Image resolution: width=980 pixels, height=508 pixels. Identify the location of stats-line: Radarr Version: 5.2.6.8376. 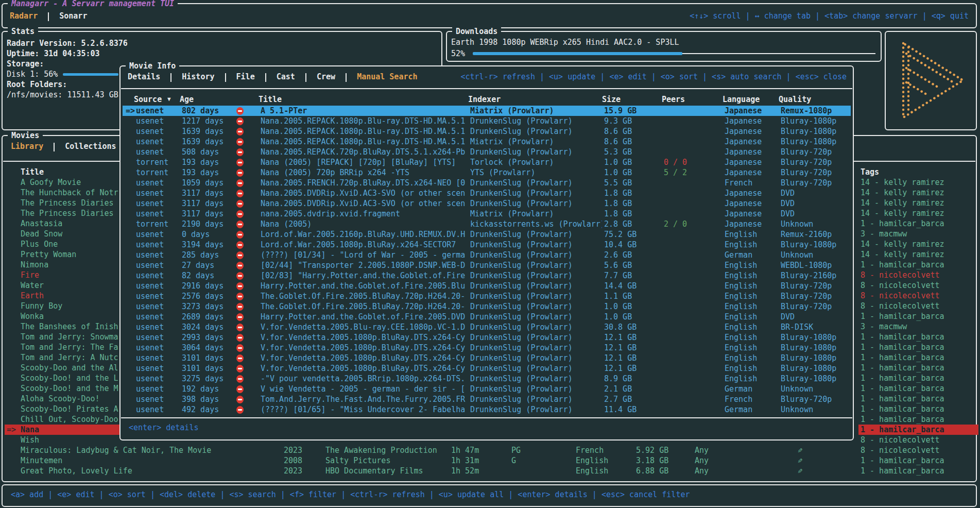
(67, 43).